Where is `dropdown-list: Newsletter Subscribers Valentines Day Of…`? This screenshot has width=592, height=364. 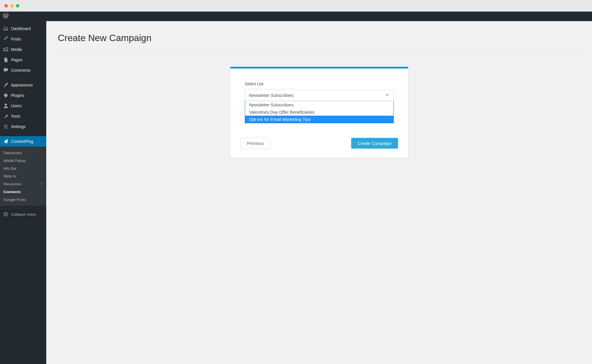
dropdown-list: Newsletter Subscribers Valentines Day Of… is located at coordinates (319, 112).